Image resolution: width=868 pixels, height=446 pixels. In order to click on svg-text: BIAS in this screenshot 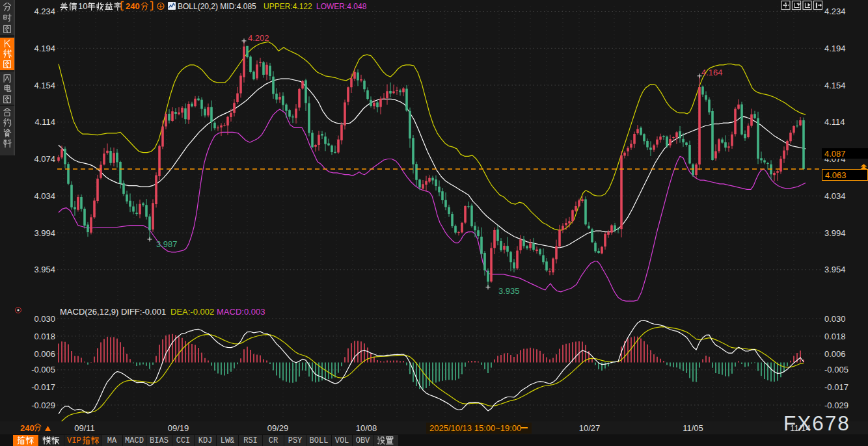, I will do `click(159, 441)`.